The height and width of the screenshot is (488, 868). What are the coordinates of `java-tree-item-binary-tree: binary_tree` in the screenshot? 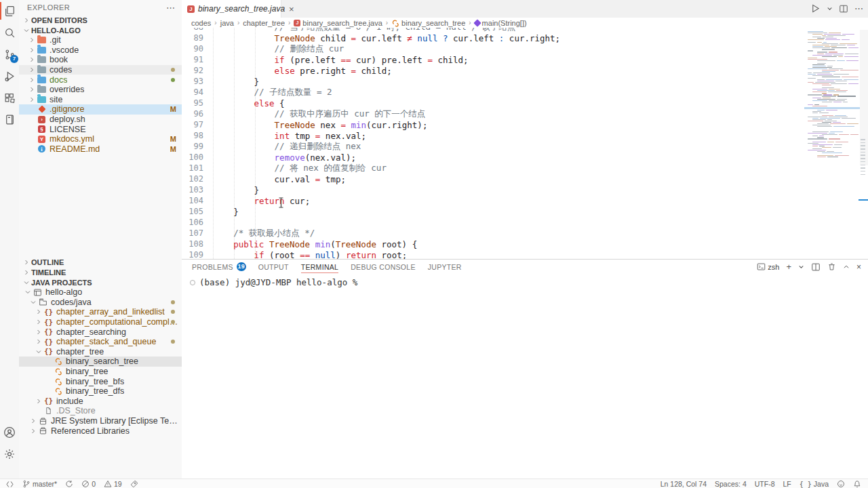 It's located at (100, 371).